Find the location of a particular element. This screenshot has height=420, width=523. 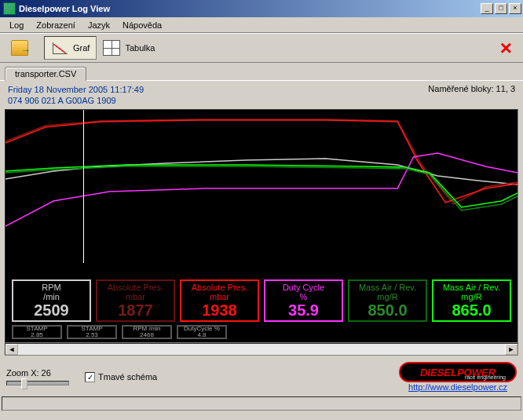

mini-card-2: RPM /min2468 is located at coordinates (147, 332).